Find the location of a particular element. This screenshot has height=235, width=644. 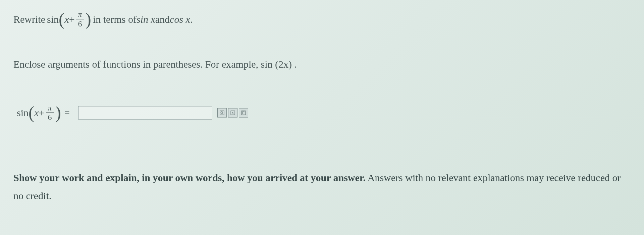

instructions-text: Show your work and explain, in your own … is located at coordinates (322, 187).